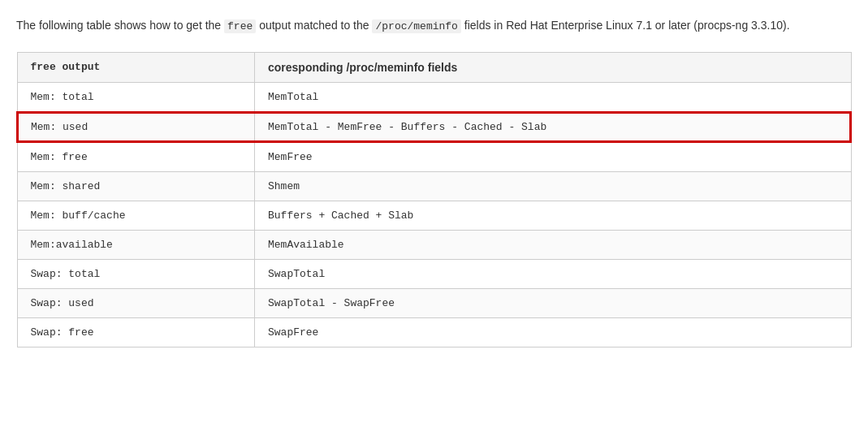 This screenshot has height=423, width=868. Describe the element at coordinates (136, 97) in the screenshot. I see `table-cell-free-output: Mem: total` at that location.